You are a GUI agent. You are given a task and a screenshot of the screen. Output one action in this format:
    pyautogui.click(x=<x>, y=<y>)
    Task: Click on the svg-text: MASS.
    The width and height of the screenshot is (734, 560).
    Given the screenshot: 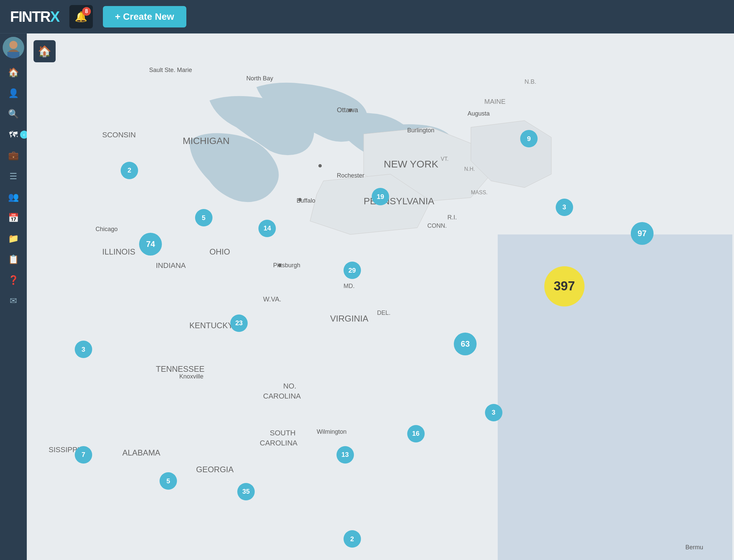 What is the action you would take?
    pyautogui.click(x=479, y=192)
    